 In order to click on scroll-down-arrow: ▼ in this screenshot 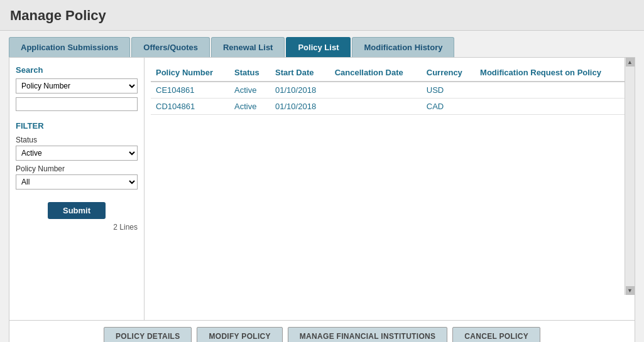, I will do `click(630, 291)`.